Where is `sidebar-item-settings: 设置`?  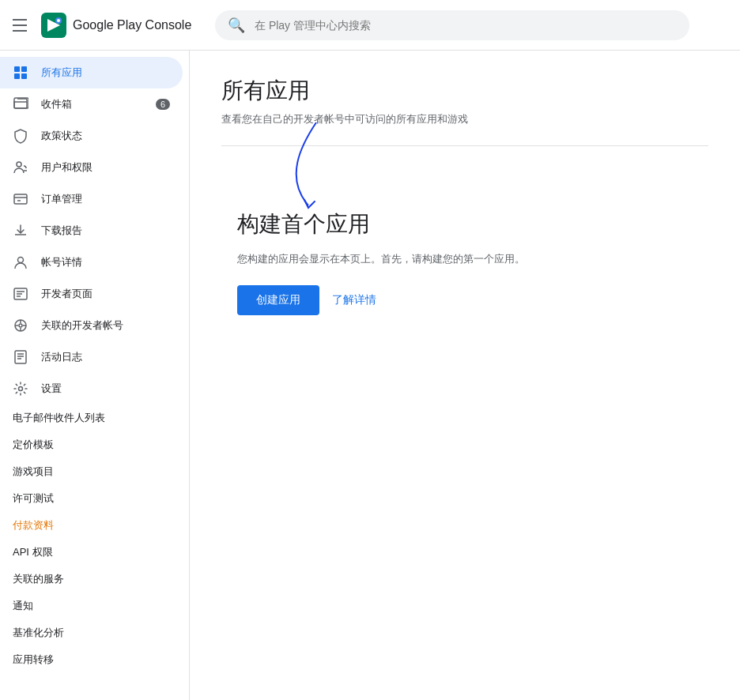
sidebar-item-settings: 设置 is located at coordinates (92, 389).